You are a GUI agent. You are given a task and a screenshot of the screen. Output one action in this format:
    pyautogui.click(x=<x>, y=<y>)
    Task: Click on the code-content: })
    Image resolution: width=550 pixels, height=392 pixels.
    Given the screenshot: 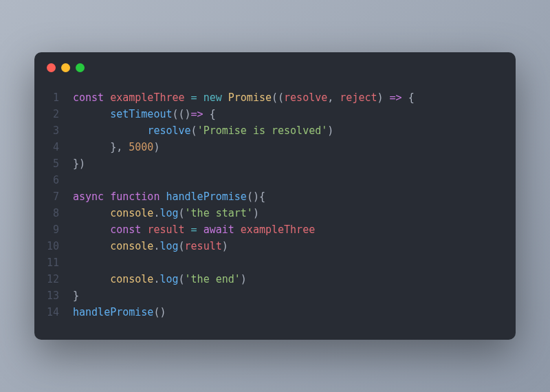 What is the action you would take?
    pyautogui.click(x=79, y=164)
    